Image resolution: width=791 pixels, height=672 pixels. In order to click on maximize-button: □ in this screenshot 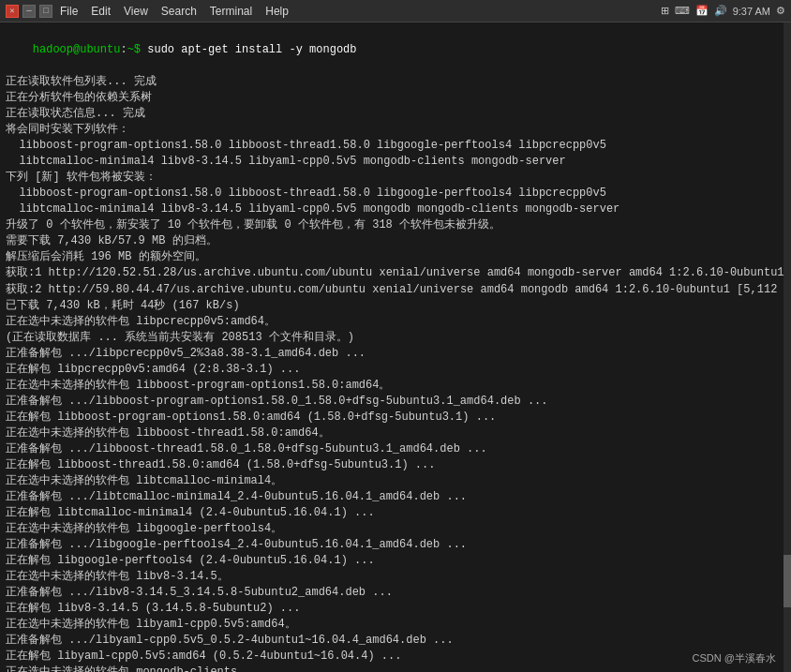, I will do `click(46, 11)`.